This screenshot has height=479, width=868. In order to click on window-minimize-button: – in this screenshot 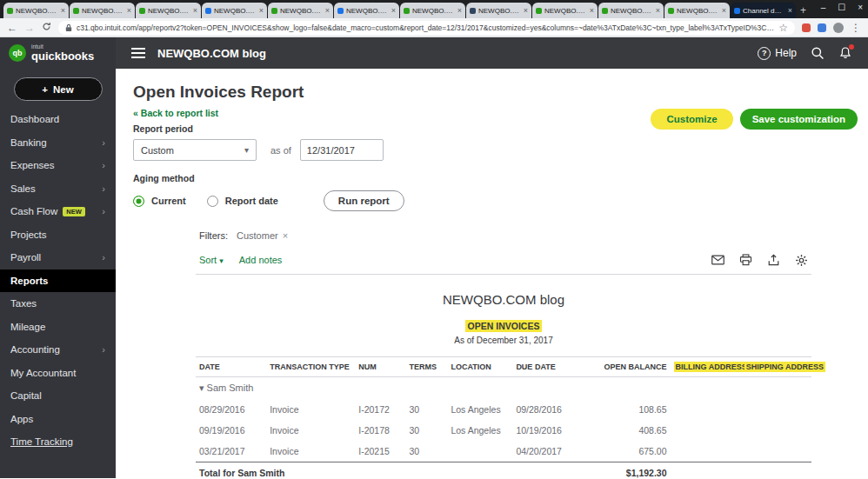, I will do `click(824, 8)`.